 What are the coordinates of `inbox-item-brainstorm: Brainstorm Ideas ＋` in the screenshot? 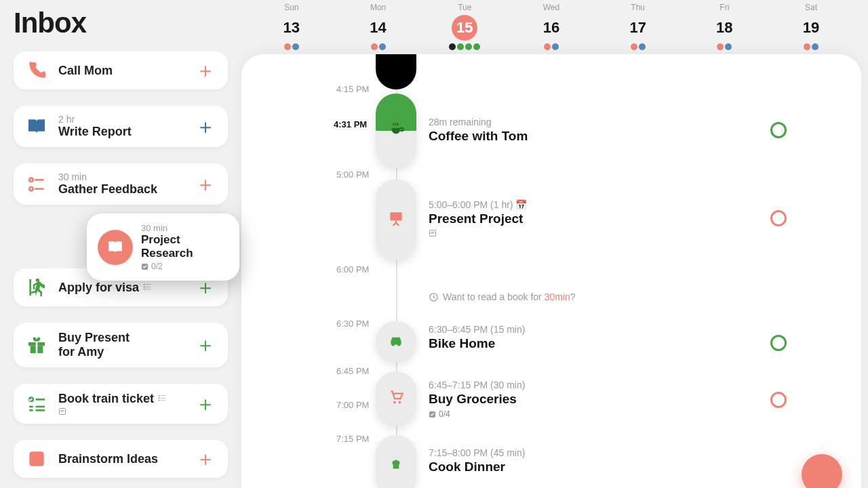 It's located at (121, 459).